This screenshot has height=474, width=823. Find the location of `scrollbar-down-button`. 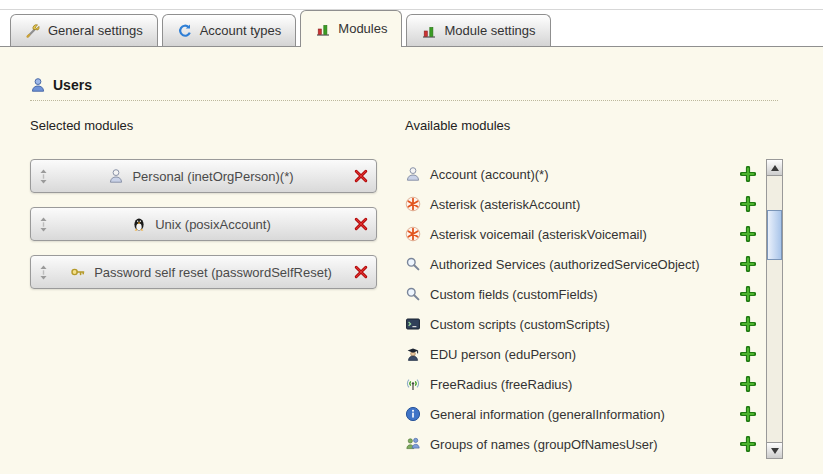

scrollbar-down-button is located at coordinates (774, 450).